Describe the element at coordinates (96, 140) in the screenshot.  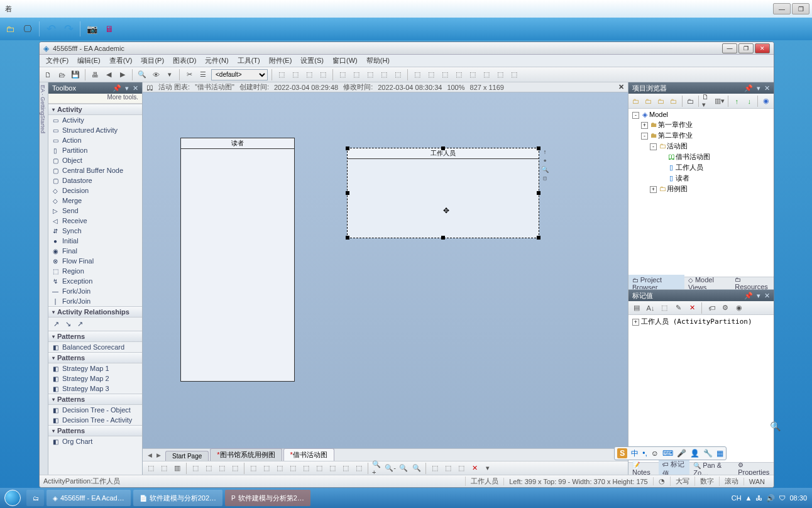
I see `toolbox-item: ▭Action` at that location.